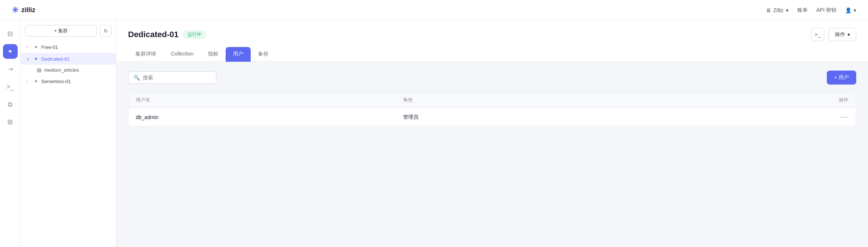  What do you see at coordinates (492, 109) in the screenshot?
I see `users-table: 用户名 角色 操作 db_admin 管理员 ···` at bounding box center [492, 109].